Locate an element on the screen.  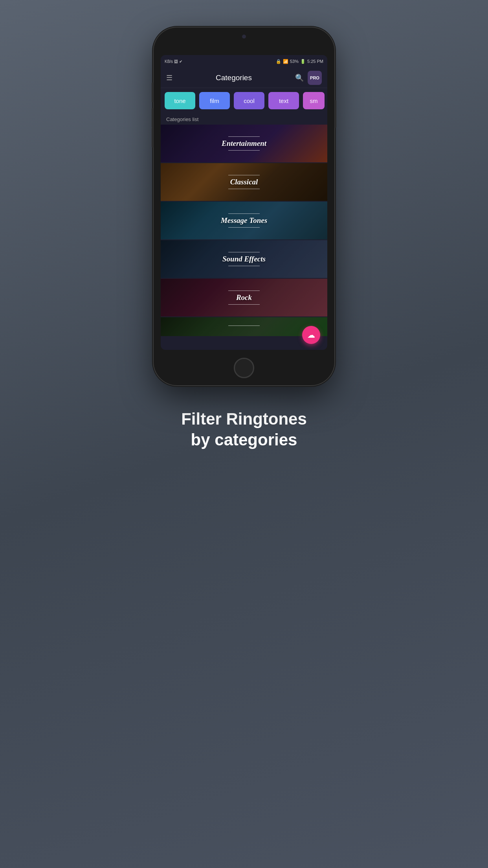
category-message-tones: Message Tones is located at coordinates (244, 221).